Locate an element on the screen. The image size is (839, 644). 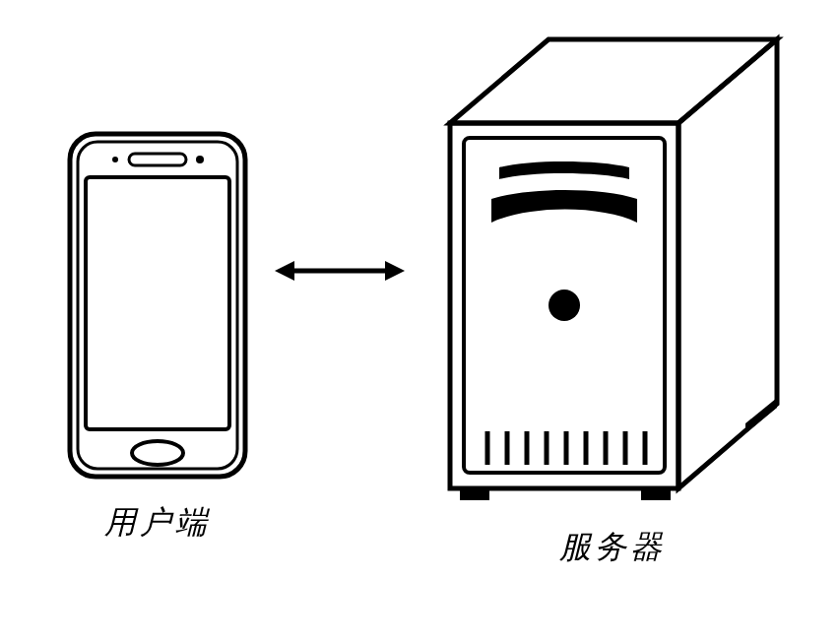
server-label: 服务器 is located at coordinates (613, 547).